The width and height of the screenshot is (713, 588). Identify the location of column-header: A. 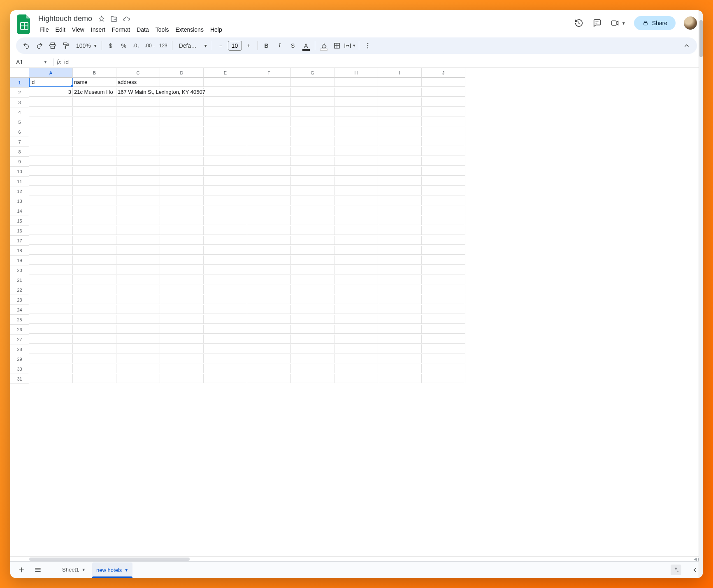
(51, 73).